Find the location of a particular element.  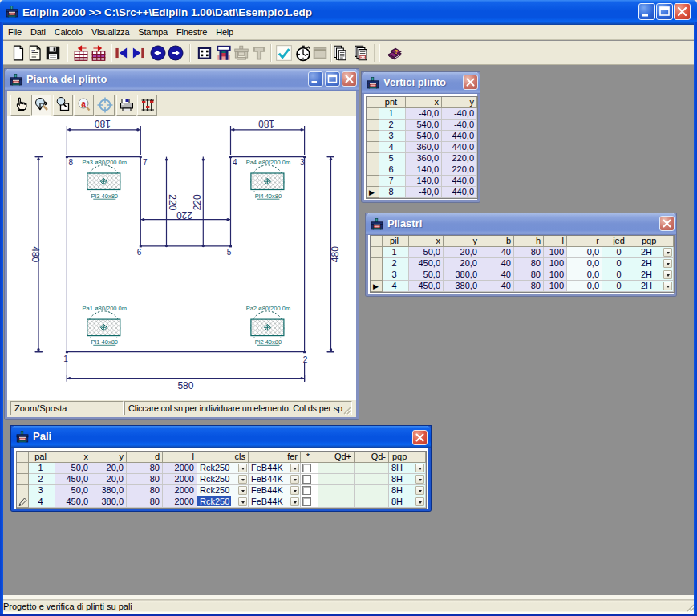

svg-text: 580 is located at coordinates (185, 386).